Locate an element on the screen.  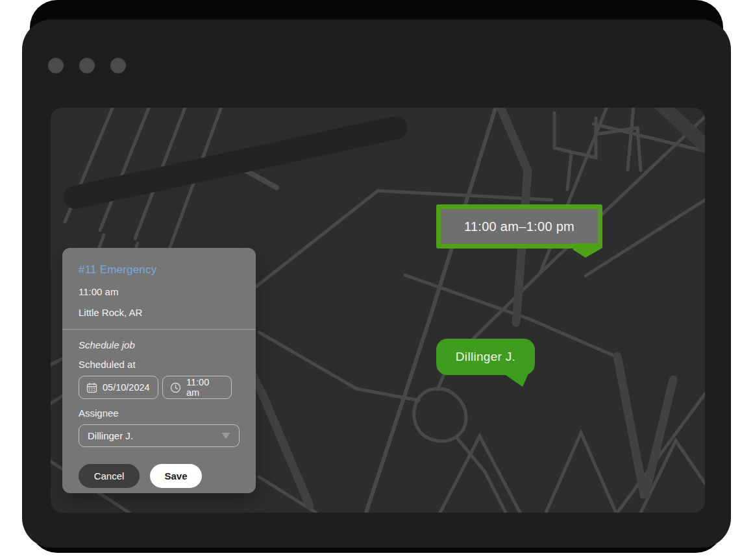
date-field: 05/10/2024 is located at coordinates (118, 387).